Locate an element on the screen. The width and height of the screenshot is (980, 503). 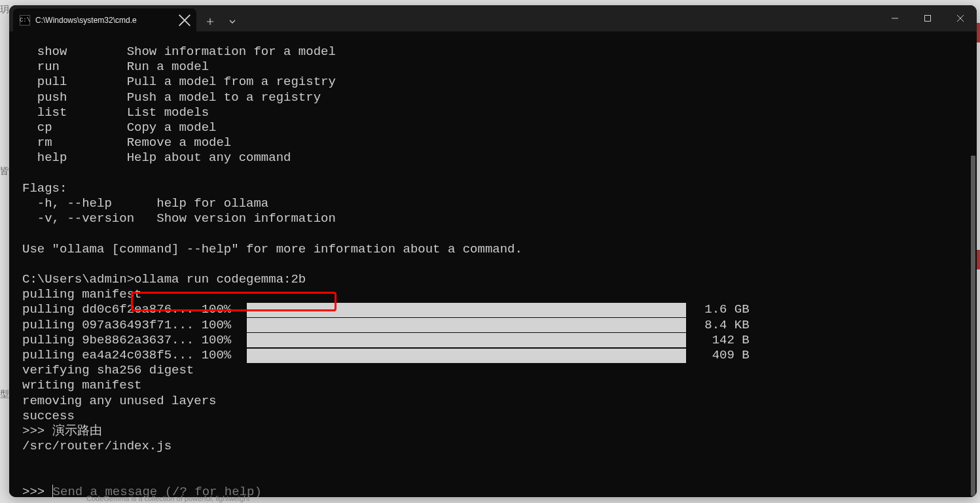
close-window-button is located at coordinates (960, 18).